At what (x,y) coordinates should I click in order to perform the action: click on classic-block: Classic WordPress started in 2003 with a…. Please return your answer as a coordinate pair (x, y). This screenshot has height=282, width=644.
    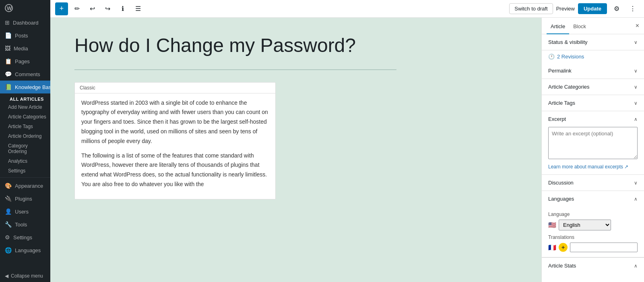
    Looking at the image, I should click on (175, 141).